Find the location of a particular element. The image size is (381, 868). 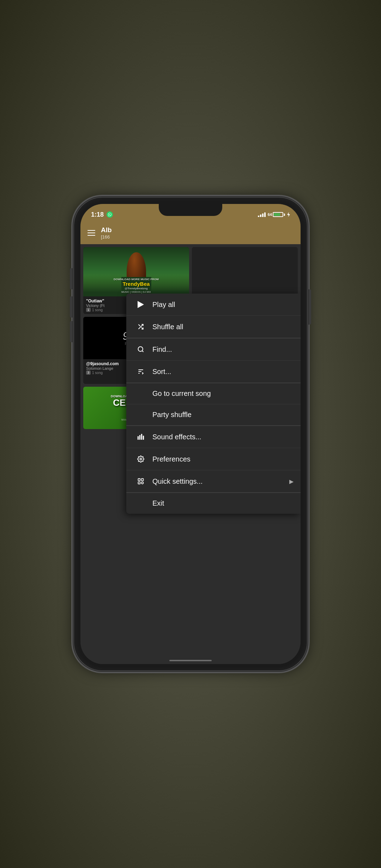

menu-label-go-to-current: Go to current song is located at coordinates (182, 394).